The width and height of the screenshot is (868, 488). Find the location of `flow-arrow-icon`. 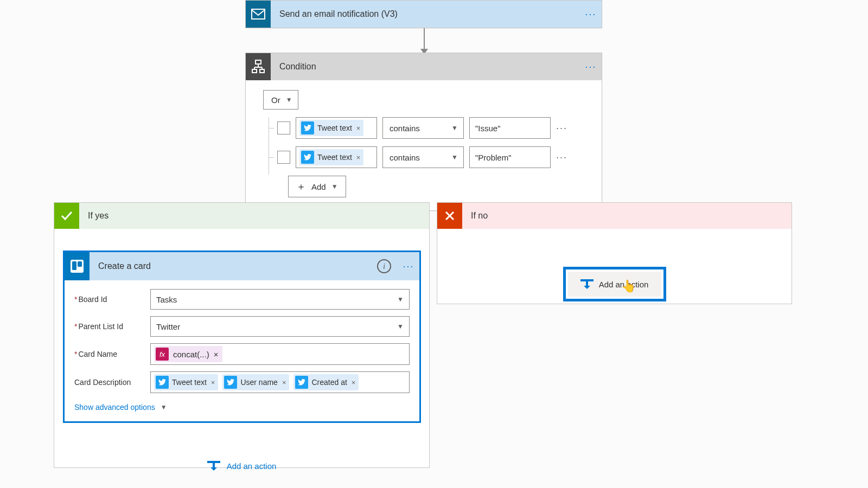

flow-arrow-icon is located at coordinates (424, 39).